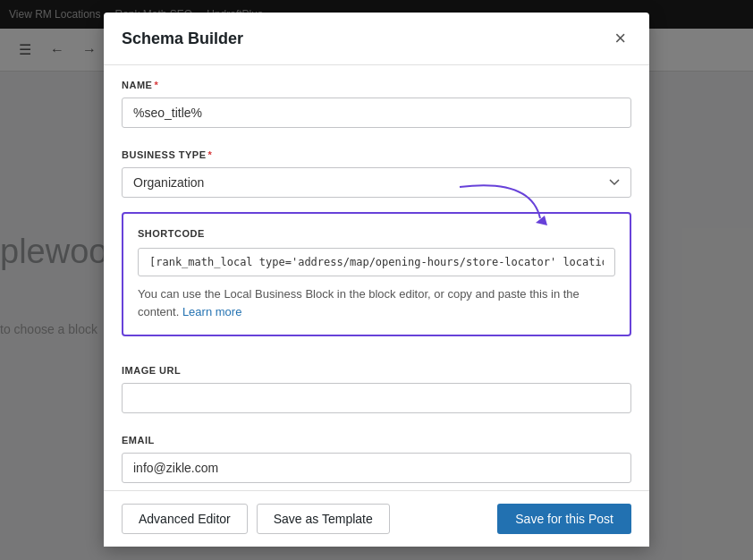 This screenshot has height=560, width=753. Describe the element at coordinates (376, 455) in the screenshot. I see `email-field-group: EMAIL` at that location.